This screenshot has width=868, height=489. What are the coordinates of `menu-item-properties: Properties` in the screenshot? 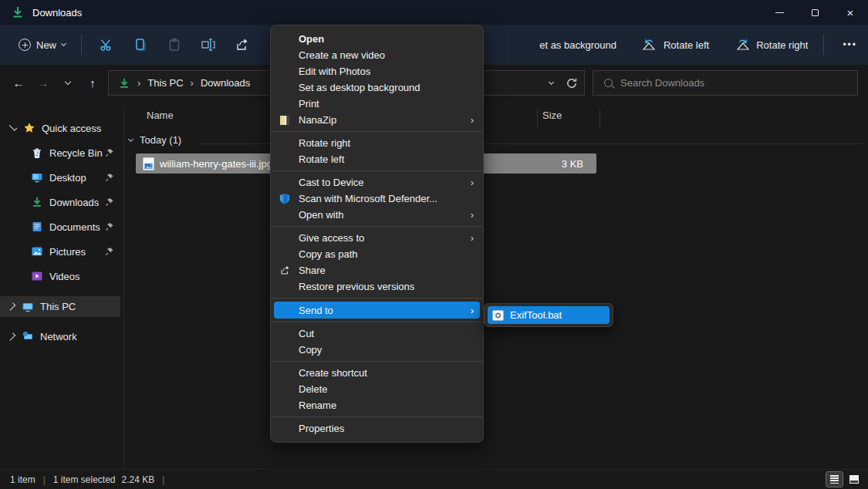 It's located at (377, 429).